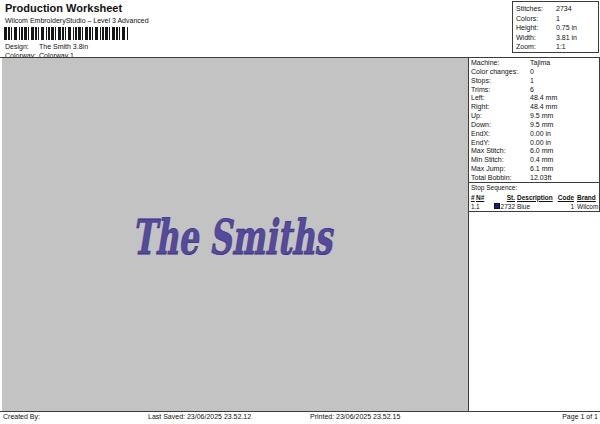 This screenshot has width=600, height=424. Describe the element at coordinates (46, 47) in the screenshot. I see `design-name-row: Design:The Smith 3.8in` at that location.